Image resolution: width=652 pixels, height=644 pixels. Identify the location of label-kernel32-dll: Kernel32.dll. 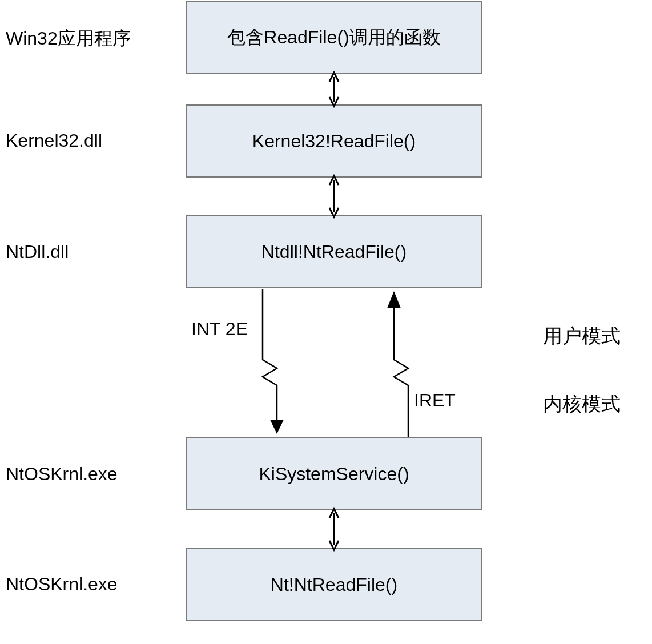
(54, 140).